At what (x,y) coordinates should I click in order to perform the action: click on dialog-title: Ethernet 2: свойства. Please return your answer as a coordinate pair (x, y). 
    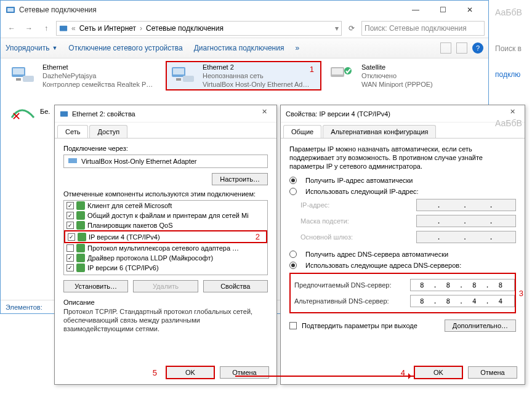
    Looking at the image, I should click on (164, 114).